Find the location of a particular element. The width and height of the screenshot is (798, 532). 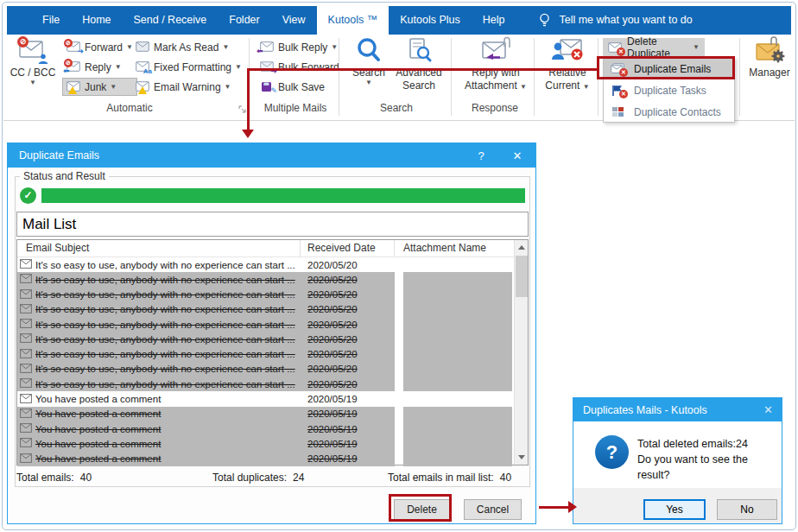

tab-help: Help is located at coordinates (494, 21).